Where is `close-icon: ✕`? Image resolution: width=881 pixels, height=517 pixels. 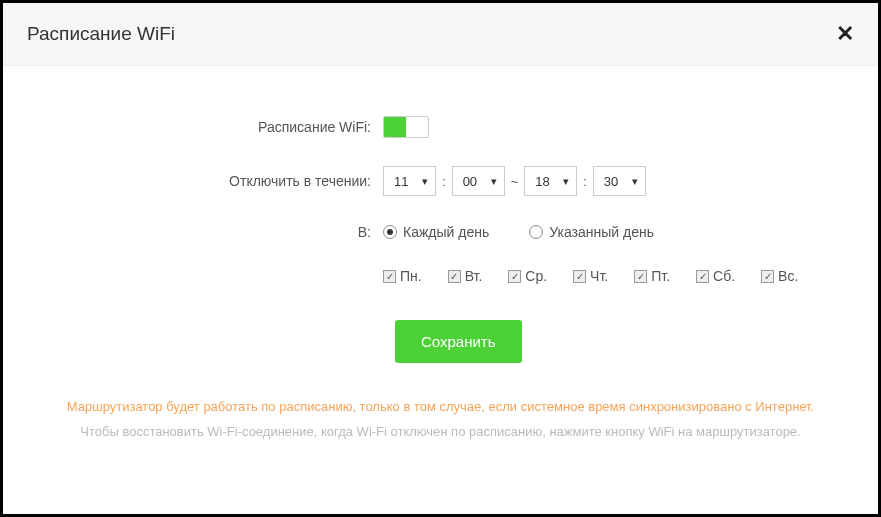
close-icon: ✕ is located at coordinates (845, 34).